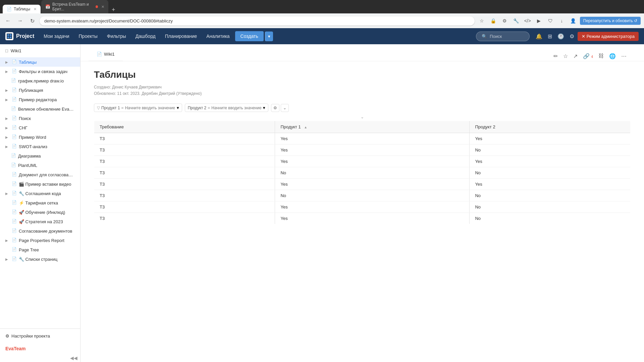  Describe the element at coordinates (14, 100) in the screenshot. I see `doc-icon-primer: 📄` at that location.